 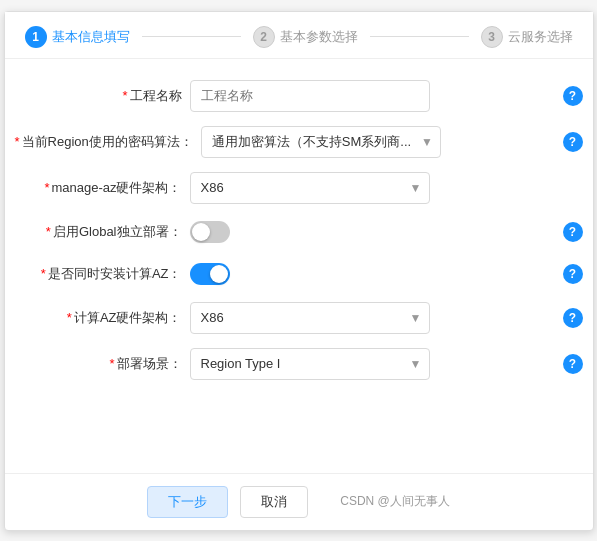 I want to click on toggle-knob-compute, so click(x=219, y=274).